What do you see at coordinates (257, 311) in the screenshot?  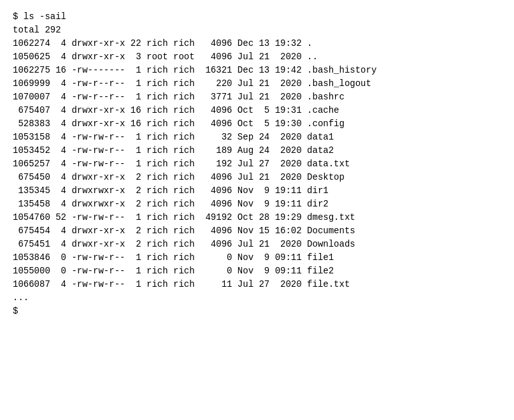 I see `prompt-end-line: $` at bounding box center [257, 311].